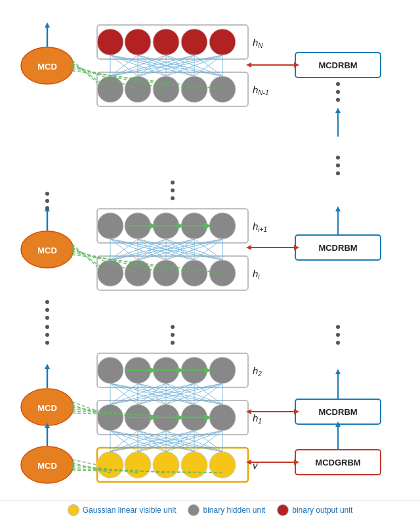 The height and width of the screenshot is (520, 420). I want to click on label-hi1: hi+1, so click(260, 227).